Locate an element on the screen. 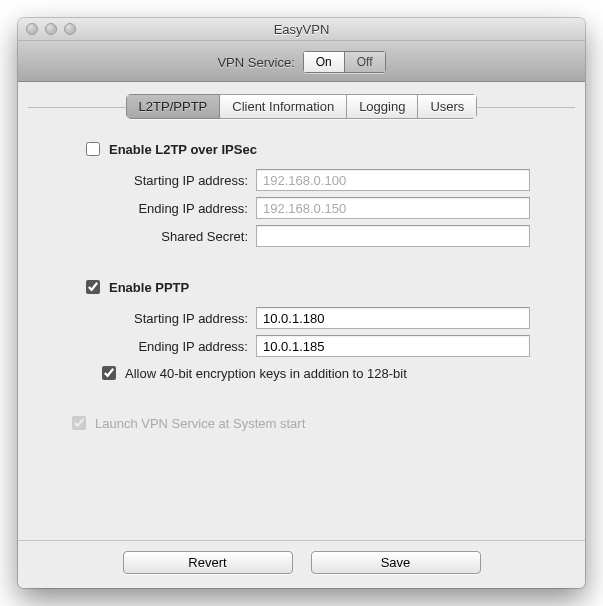  close-icon is located at coordinates (32, 29).